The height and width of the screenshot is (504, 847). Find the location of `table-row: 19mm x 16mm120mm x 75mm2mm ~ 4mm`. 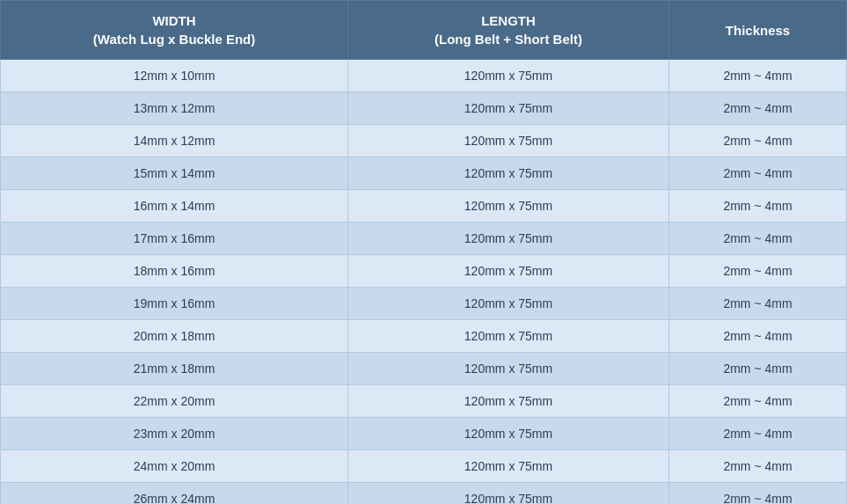

table-row: 19mm x 16mm120mm x 75mm2mm ~ 4mm is located at coordinates (424, 304).